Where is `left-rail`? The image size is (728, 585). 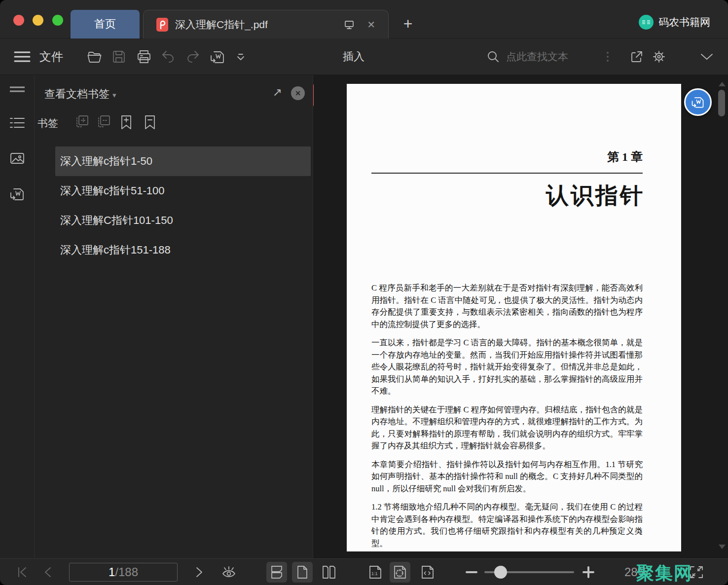
left-rail is located at coordinates (17, 317).